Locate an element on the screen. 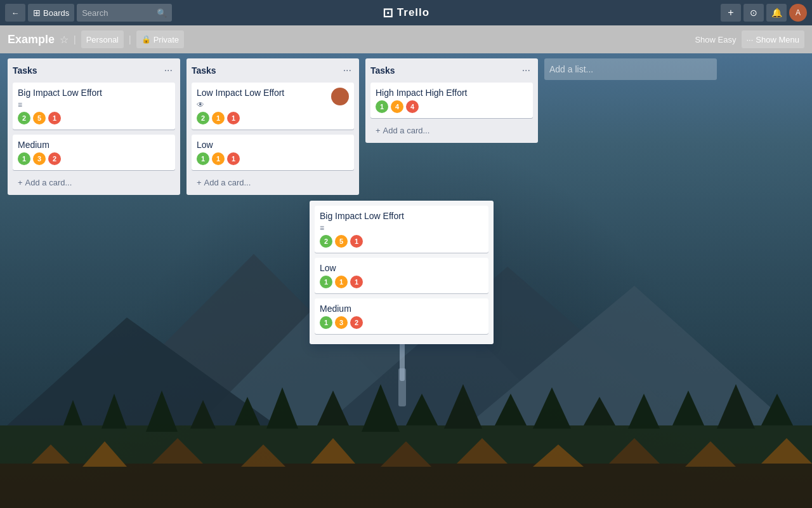 The height and width of the screenshot is (508, 812). notifications-button: 🔔 is located at coordinates (776, 13).